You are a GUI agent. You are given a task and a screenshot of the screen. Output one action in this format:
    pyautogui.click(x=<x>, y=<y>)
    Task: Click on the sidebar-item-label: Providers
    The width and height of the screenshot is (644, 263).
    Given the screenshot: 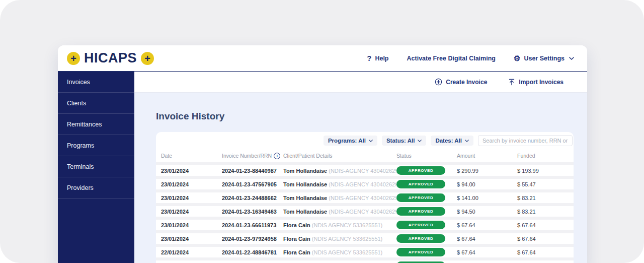 What is the action you would take?
    pyautogui.click(x=80, y=188)
    